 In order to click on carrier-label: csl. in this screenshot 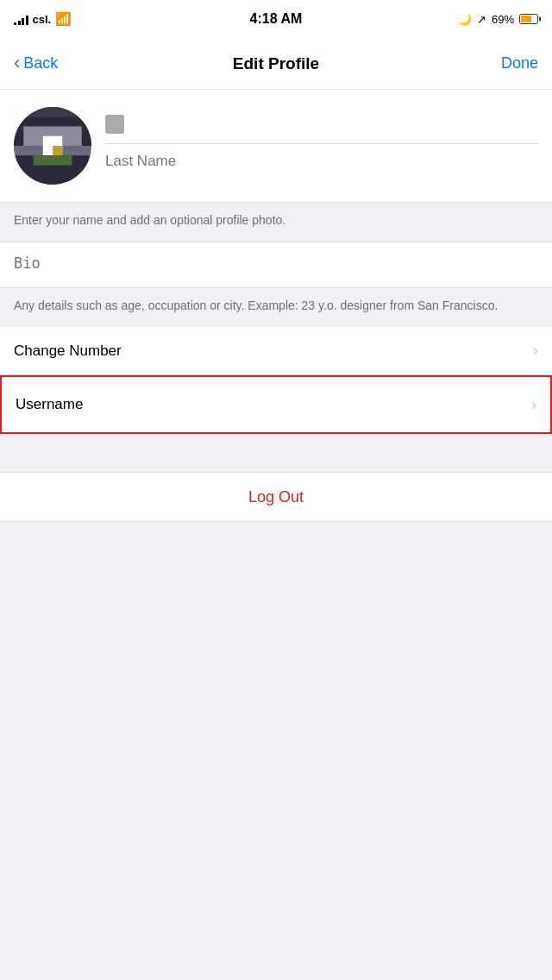, I will do `click(42, 19)`.